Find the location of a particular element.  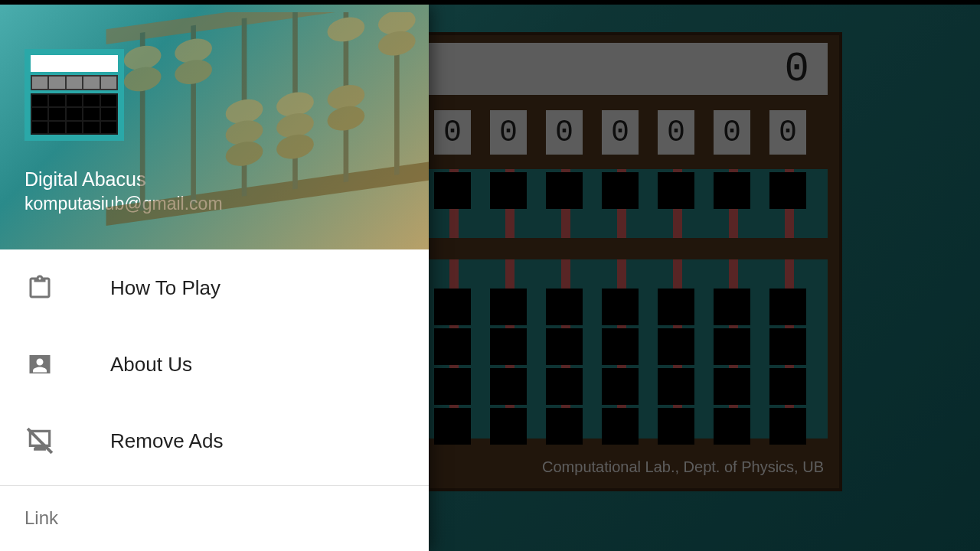

drawer-item-label: About Us is located at coordinates (152, 364).